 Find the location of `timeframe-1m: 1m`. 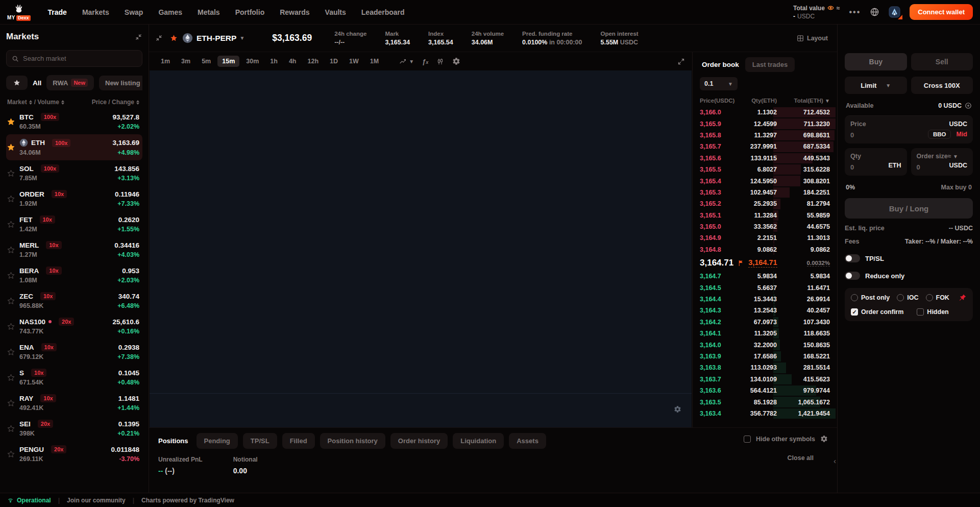

timeframe-1m: 1m is located at coordinates (165, 61).